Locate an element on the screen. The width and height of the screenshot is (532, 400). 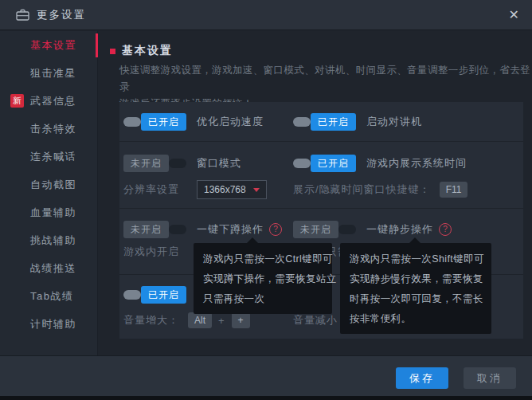
sidebar-item-health-assist: 血量辅助 is located at coordinates (49, 212).